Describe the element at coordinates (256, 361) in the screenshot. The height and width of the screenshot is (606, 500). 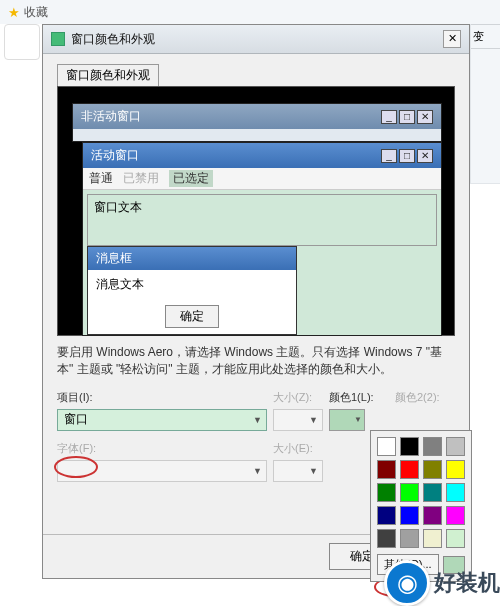
I see `description-text: 要启用 Windows Aero，请选择 Windows 主题。只有选择 Win…` at that location.